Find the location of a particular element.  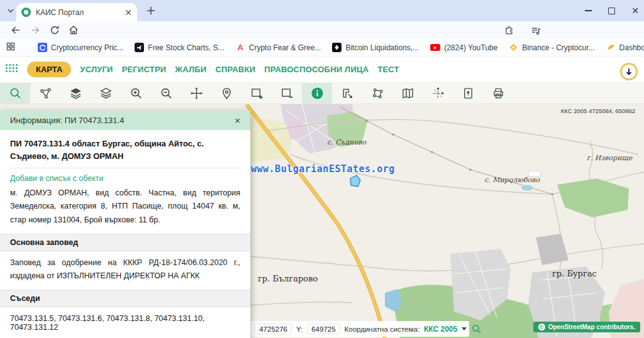

tab-search-icon is located at coordinates (11, 11).